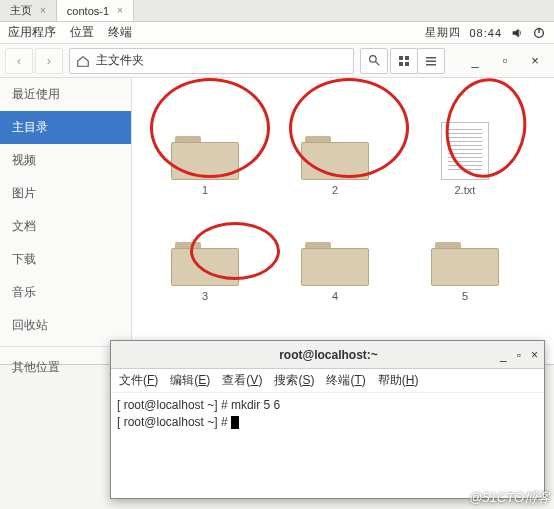 Image resolution: width=554 pixels, height=509 pixels. Describe the element at coordinates (517, 33) in the screenshot. I see `volume-icon` at that location.